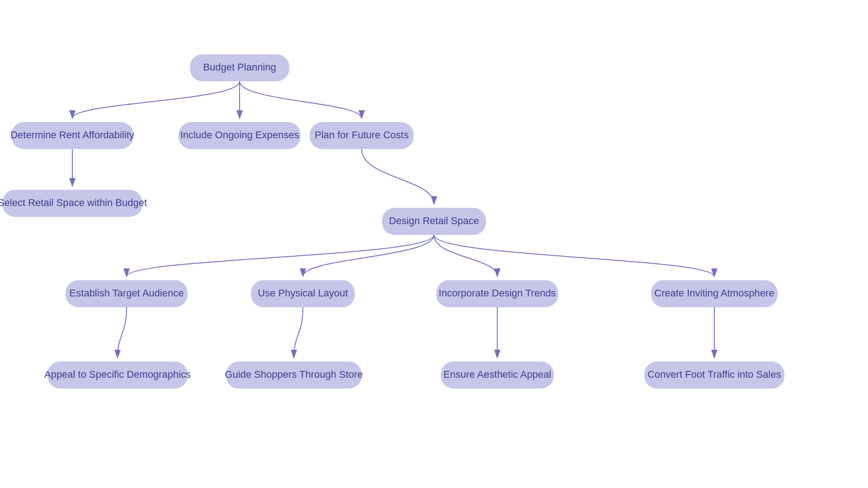  What do you see at coordinates (714, 374) in the screenshot?
I see `node-label-traffic: Convert Foot Traffic into Sales` at bounding box center [714, 374].